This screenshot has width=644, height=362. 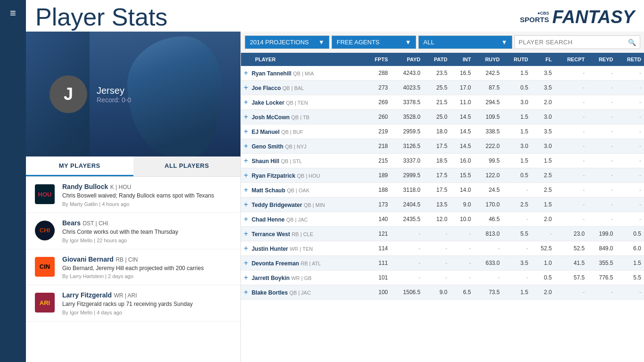 What do you see at coordinates (273, 176) in the screenshot?
I see `player-name: Ryan Fitzpatrick` at bounding box center [273, 176].